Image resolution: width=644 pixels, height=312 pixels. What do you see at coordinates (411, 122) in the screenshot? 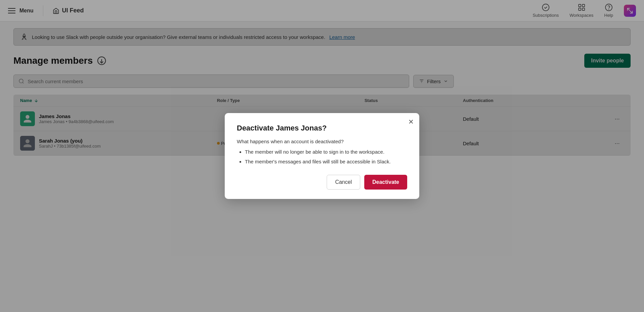
I see `modal-close-button: ✕` at bounding box center [411, 122].